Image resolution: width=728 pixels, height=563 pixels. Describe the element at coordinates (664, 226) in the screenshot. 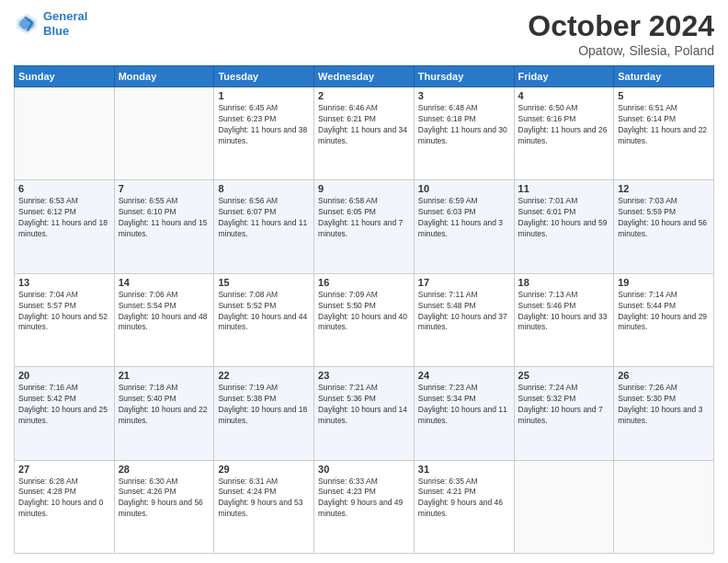

I see `table-row: 12Sunrise: 7:03 AM Sunset: 5:59 PM Dayli…` at that location.